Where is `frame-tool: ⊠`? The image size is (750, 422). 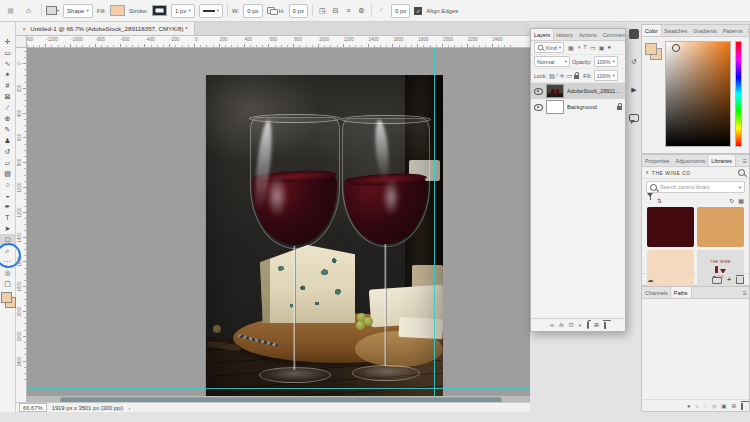
frame-tool: ⊠ is located at coordinates (8, 96).